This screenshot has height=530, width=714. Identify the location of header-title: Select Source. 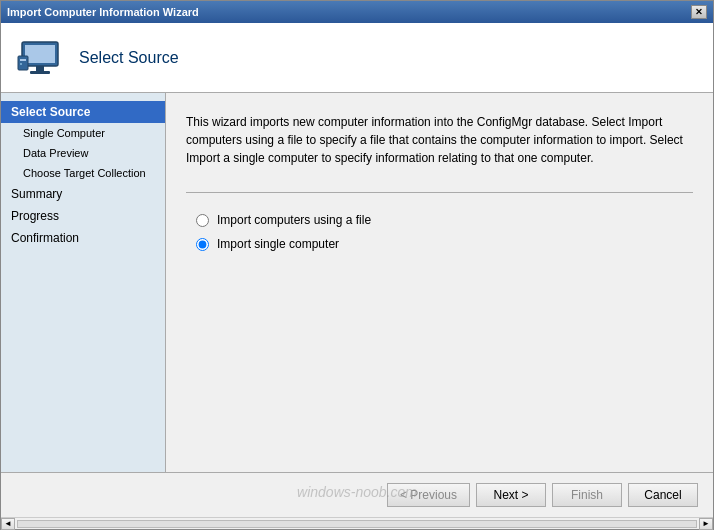
(129, 58).